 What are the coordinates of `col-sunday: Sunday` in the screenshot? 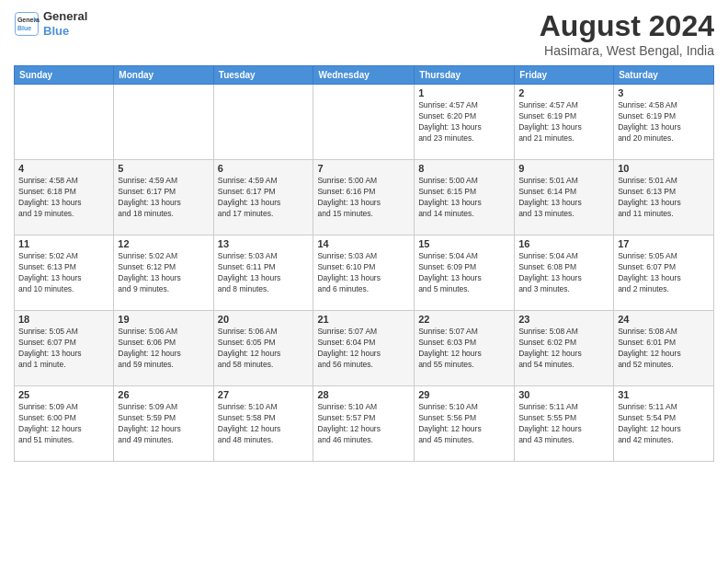 It's located at (64, 75).